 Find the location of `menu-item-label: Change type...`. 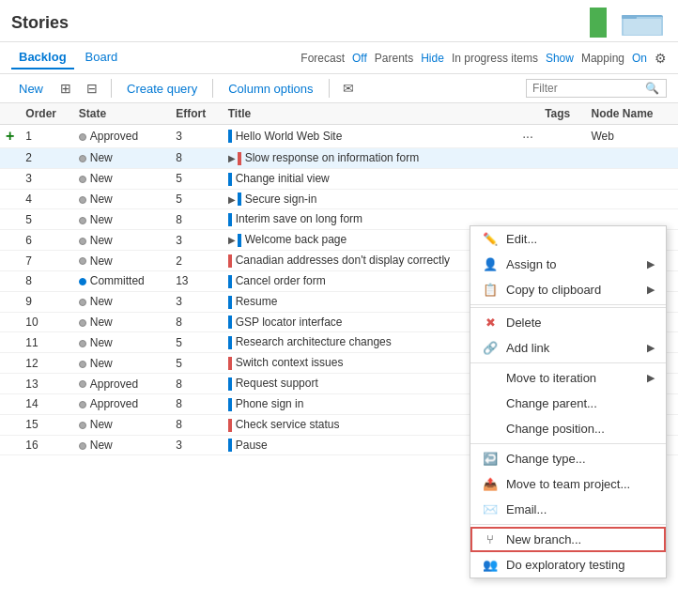

menu-item-label: Change type... is located at coordinates (547, 458).